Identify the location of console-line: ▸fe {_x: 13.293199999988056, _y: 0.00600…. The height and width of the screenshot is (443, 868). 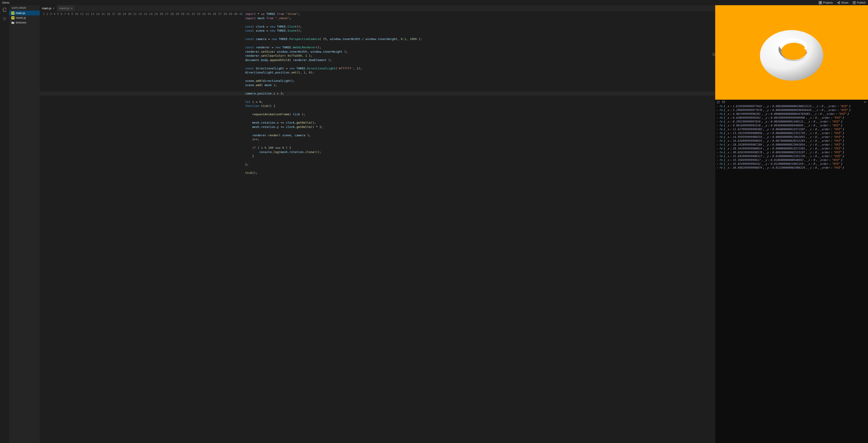
(792, 133).